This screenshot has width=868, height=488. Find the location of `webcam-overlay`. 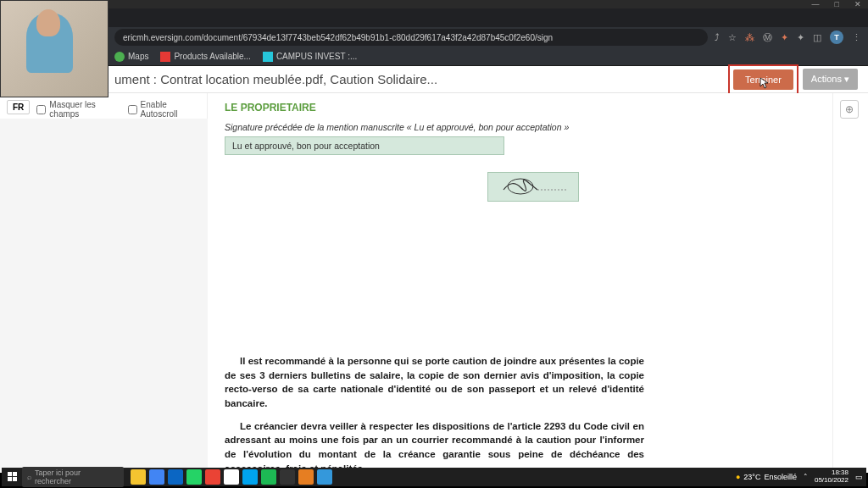

webcam-overlay is located at coordinates (54, 49).